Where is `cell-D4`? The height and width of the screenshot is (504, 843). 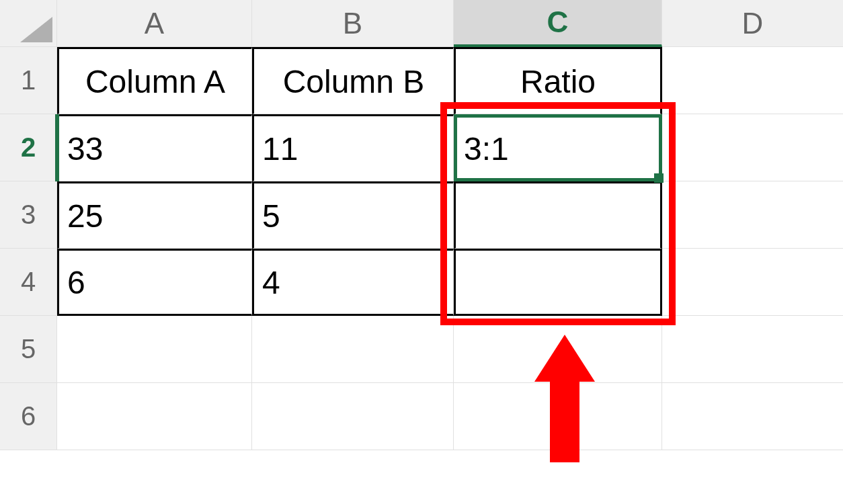
cell-D4 is located at coordinates (753, 282).